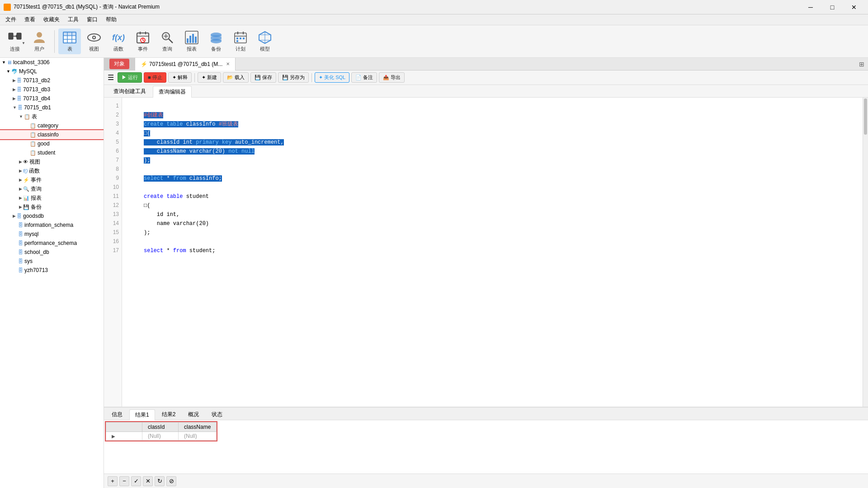  I want to click on menu-file: 文件, so click(11, 20).